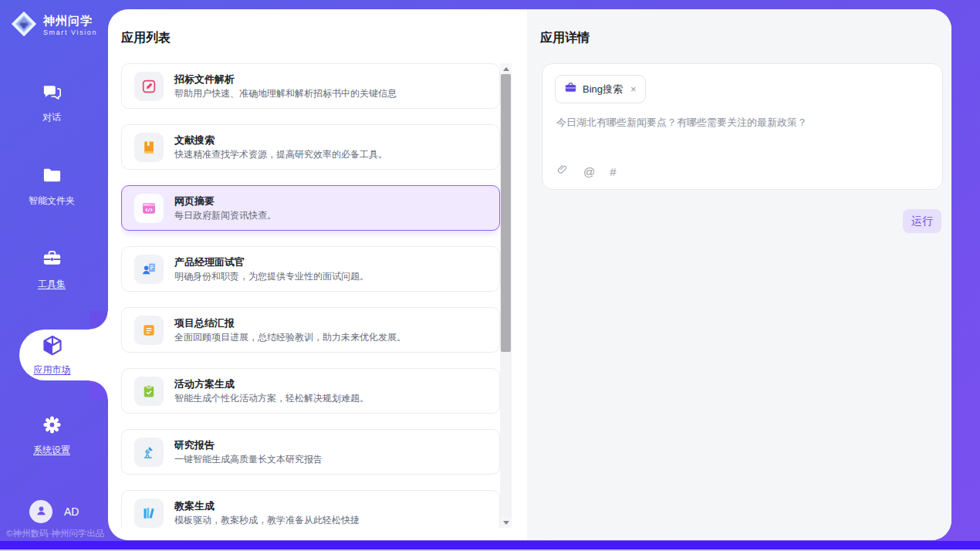 This screenshot has height=551, width=980. What do you see at coordinates (52, 451) in the screenshot?
I see `sidebar-item-label: 系统设置` at bounding box center [52, 451].